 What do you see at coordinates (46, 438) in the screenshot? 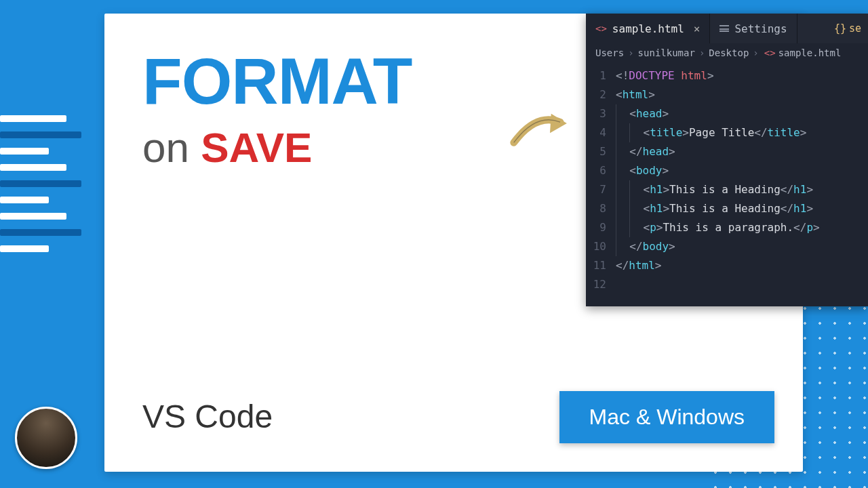
I see `avatar` at bounding box center [46, 438].